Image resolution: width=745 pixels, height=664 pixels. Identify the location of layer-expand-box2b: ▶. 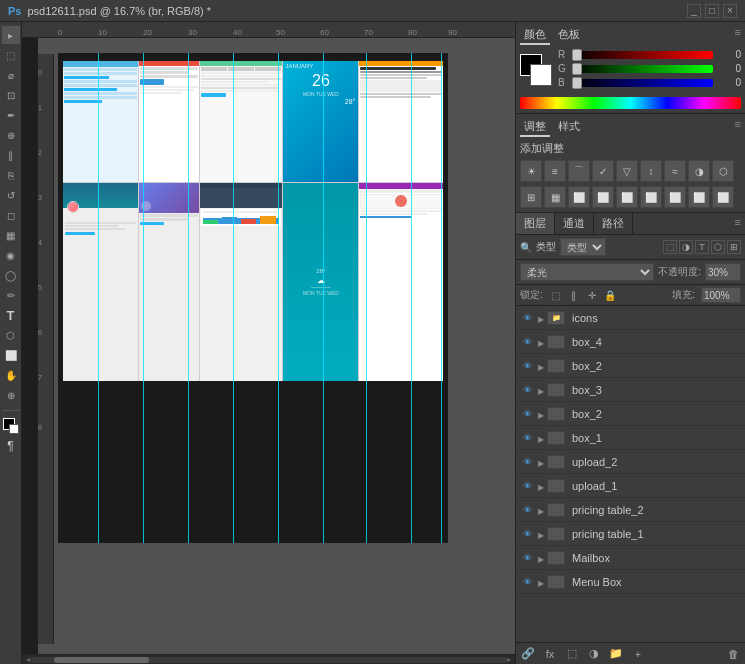
(540, 414).